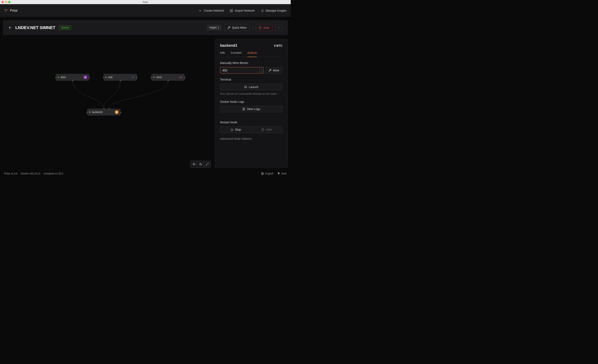 This screenshot has width=598, height=364. What do you see at coordinates (242, 11) in the screenshot?
I see `import-network-link: Import Network` at bounding box center [242, 11].